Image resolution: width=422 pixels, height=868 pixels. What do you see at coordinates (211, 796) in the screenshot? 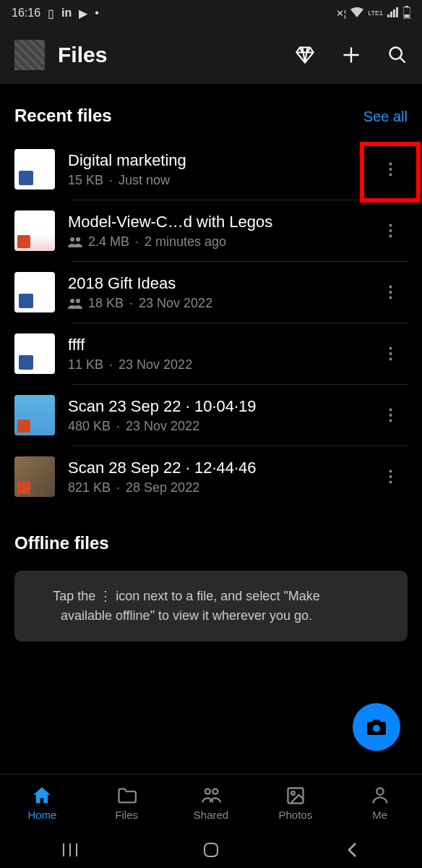
I see `people-icon` at bounding box center [211, 796].